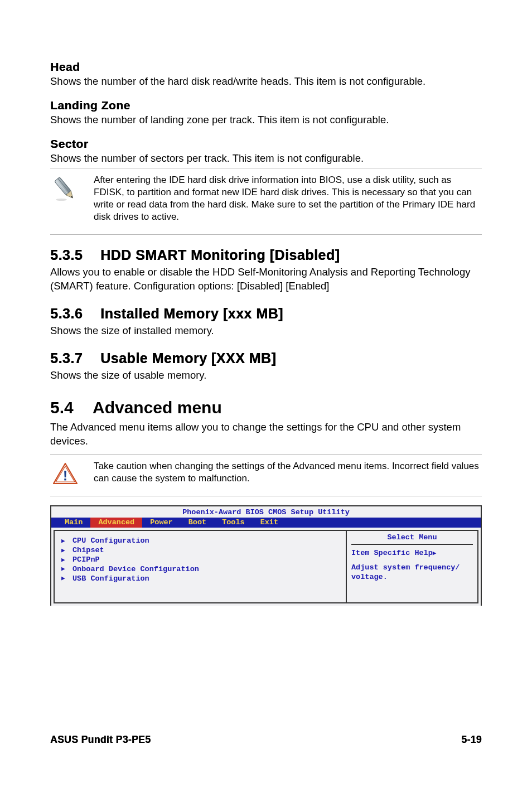  Describe the element at coordinates (266, 200) in the screenshot. I see `note-pencil-block: After entering the IDE hard disk drive i…` at that location.